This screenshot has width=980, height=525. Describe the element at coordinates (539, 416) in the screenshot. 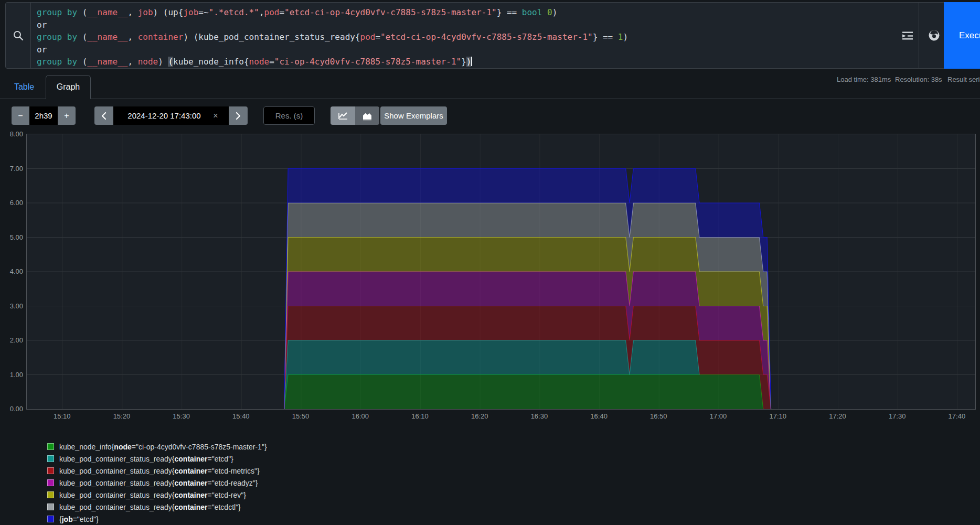

I see `x-tick-label: 16:30` at that location.